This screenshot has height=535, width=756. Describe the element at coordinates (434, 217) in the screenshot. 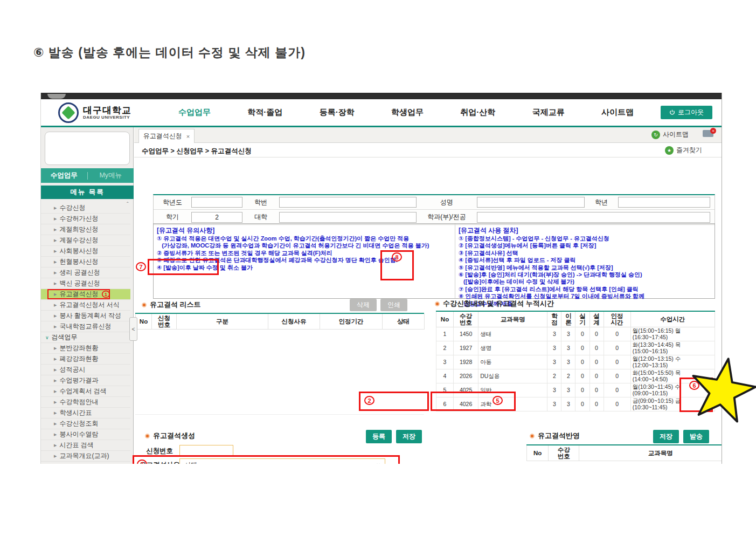

I see `student-form-row: 학기대학학과(부)/전공` at that location.